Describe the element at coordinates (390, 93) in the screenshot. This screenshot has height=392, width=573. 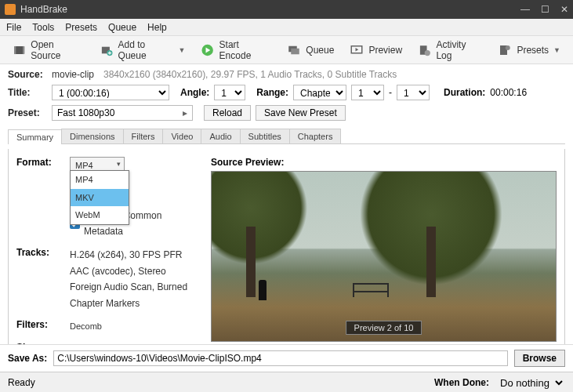
I see `range-sep: -` at that location.